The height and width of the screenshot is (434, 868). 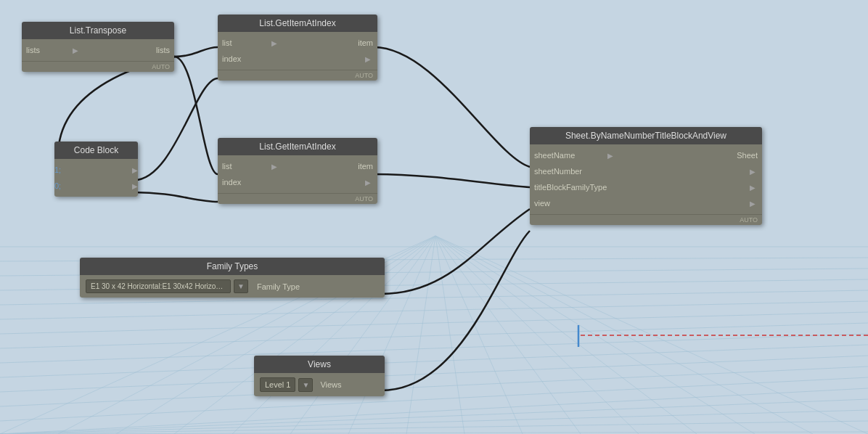 What do you see at coordinates (298, 59) in the screenshot?
I see `list-get-item-1-row-index: index ▶` at bounding box center [298, 59].